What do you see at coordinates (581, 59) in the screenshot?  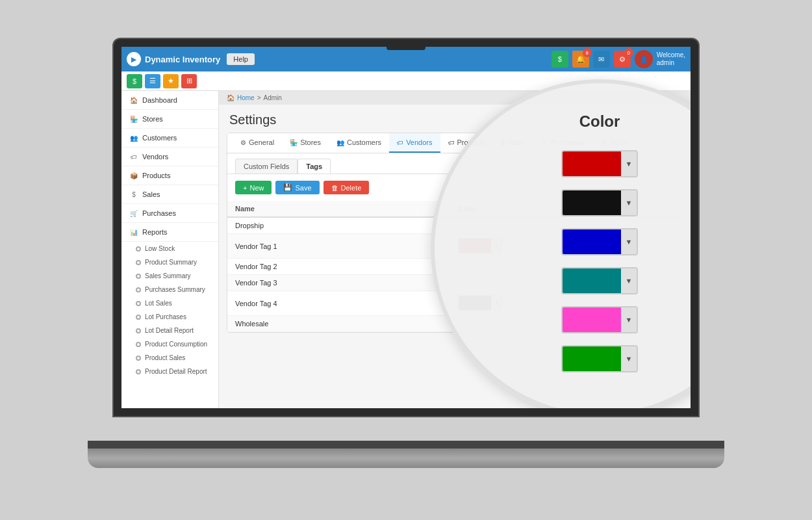 I see `bell-icon: 🔔 8` at bounding box center [581, 59].